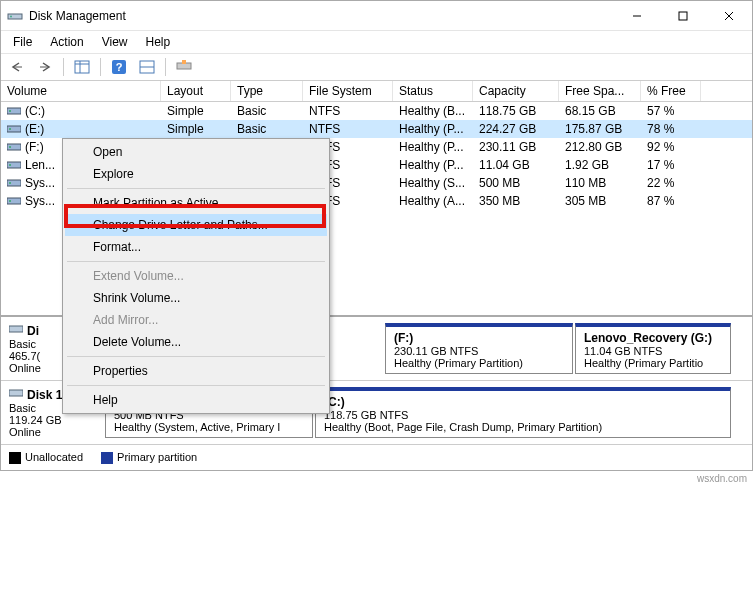  What do you see at coordinates (196, 91) in the screenshot?
I see `col-layout: Layout` at bounding box center [196, 91].